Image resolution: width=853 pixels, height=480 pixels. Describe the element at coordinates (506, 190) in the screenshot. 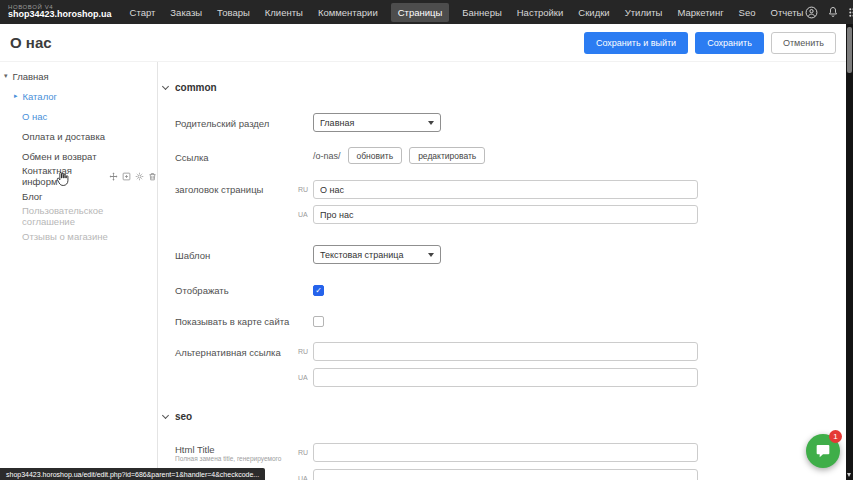

I see `page-title-ru-input` at that location.